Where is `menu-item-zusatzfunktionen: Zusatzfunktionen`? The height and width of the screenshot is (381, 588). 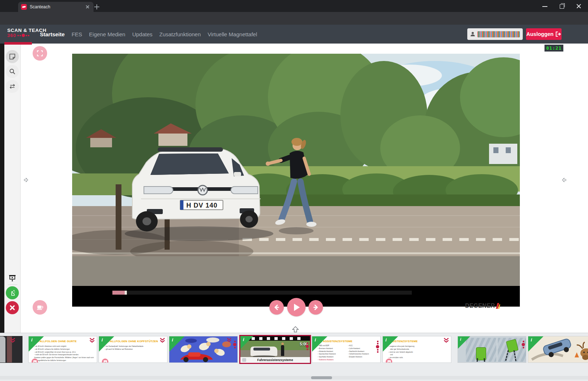
menu-item-zusatzfunktionen: Zusatzfunktionen is located at coordinates (180, 34).